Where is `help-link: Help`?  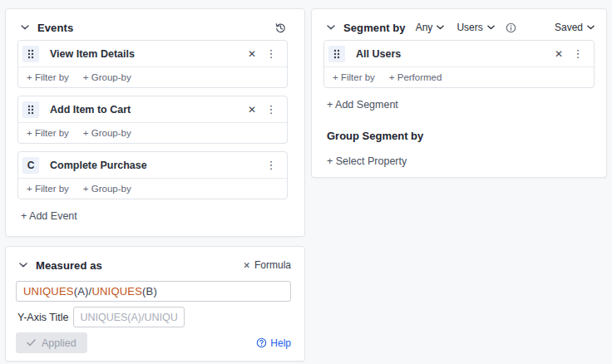 help-link: Help is located at coordinates (274, 343).